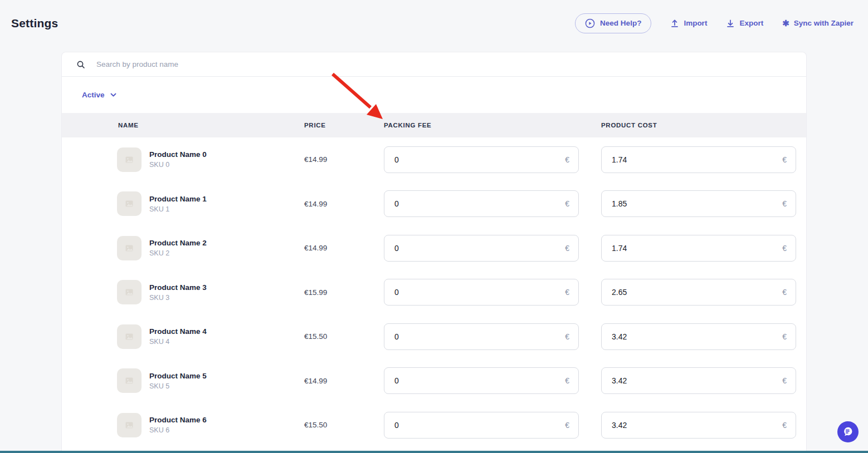  Describe the element at coordinates (178, 253) in the screenshot. I see `product-sku: SKU 2` at that location.